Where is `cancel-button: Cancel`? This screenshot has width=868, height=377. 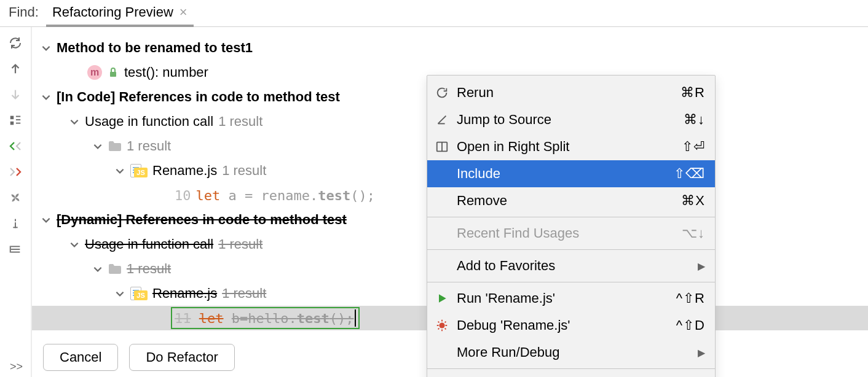
cancel-button: Cancel is located at coordinates (81, 357).